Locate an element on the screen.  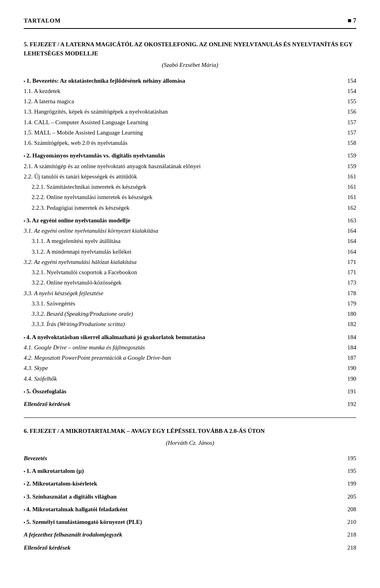
toc-entry: 1. Bevezetés: Az oktatástechnika fejlődé… is located at coordinates (190, 80).